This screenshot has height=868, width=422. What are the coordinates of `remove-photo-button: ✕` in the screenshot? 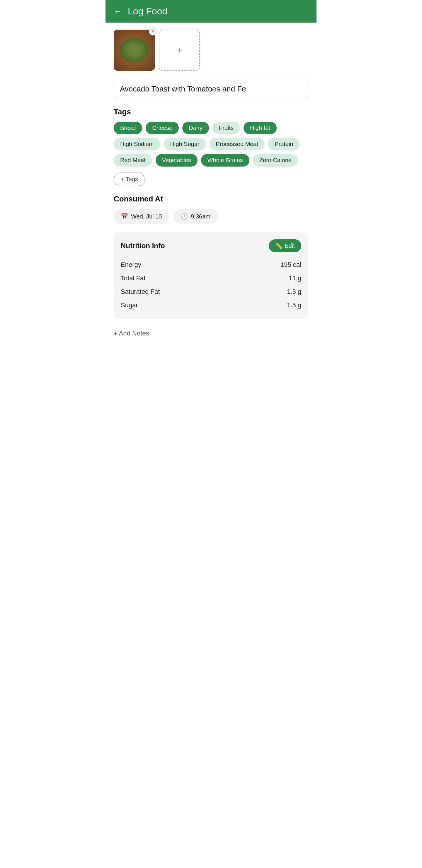 It's located at (153, 31).